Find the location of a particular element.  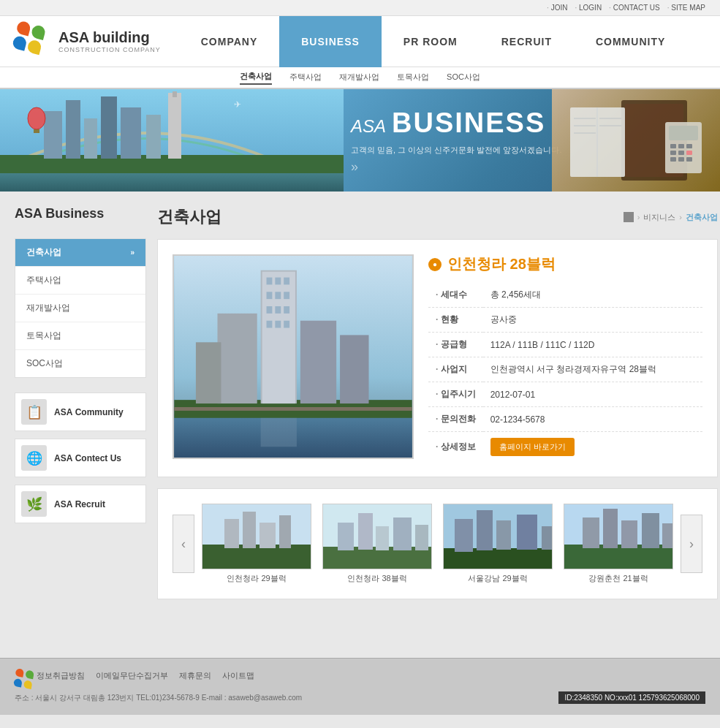

sidebar-recruit-link: 🌿 ASA Recruit is located at coordinates (80, 504).